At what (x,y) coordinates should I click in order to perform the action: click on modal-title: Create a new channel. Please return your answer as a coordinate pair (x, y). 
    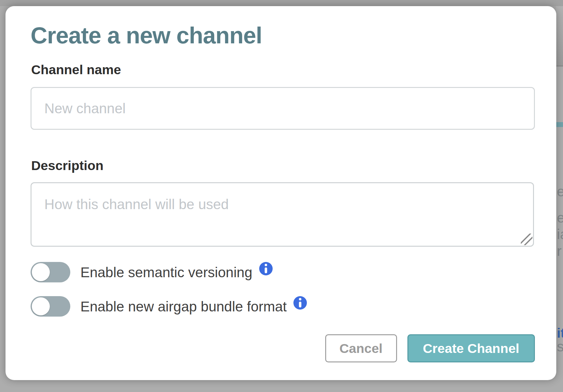
    Looking at the image, I should click on (146, 35).